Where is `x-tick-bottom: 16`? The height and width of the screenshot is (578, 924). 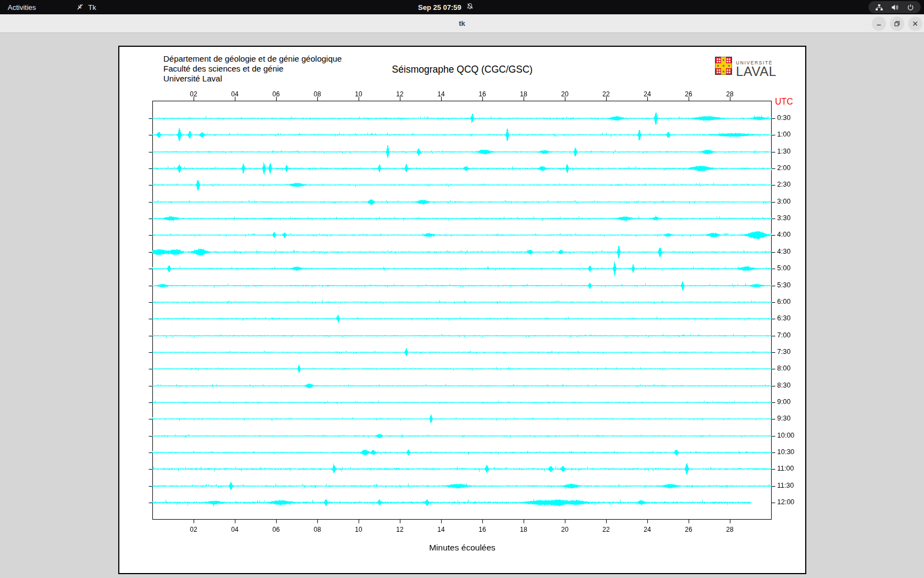
x-tick-bottom: 16 is located at coordinates (482, 530).